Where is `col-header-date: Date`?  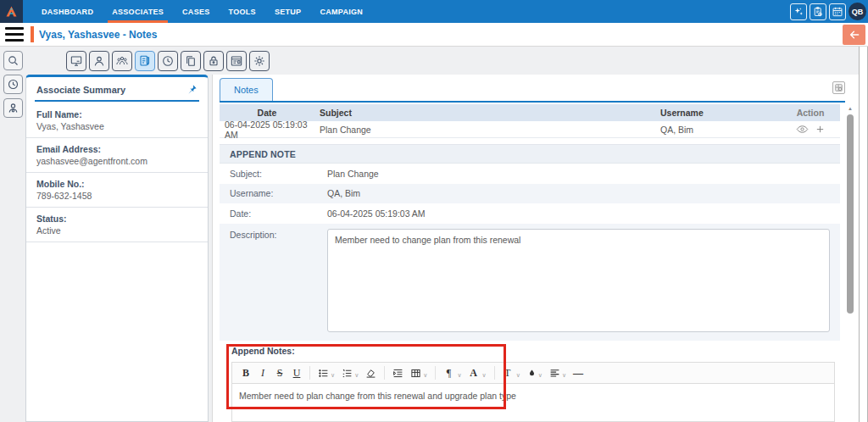
col-header-date: Date is located at coordinates (267, 113).